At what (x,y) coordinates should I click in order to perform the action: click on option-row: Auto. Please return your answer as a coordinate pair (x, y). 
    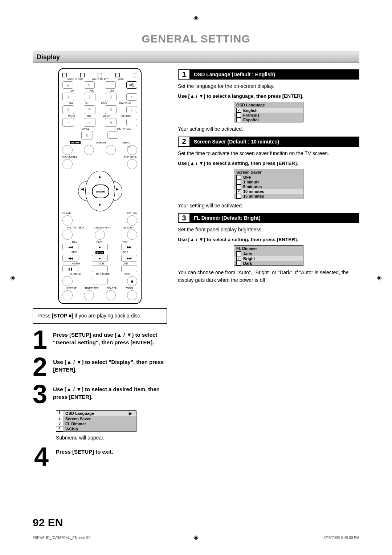
    Looking at the image, I should click on (269, 254).